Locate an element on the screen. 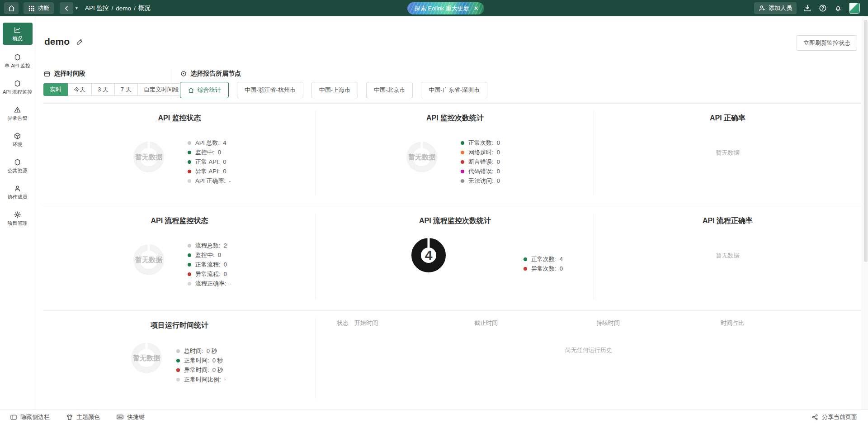 The height and width of the screenshot is (424, 868). card-api-status: API 监控状态 暂无数据 API 总数:4 监控中:0 正常 API:0 异常… is located at coordinates (179, 155).